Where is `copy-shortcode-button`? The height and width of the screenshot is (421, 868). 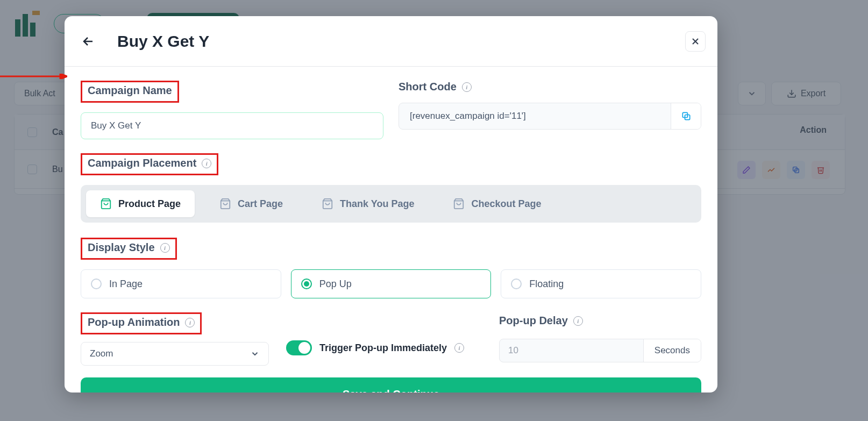 copy-shortcode-button is located at coordinates (686, 116).